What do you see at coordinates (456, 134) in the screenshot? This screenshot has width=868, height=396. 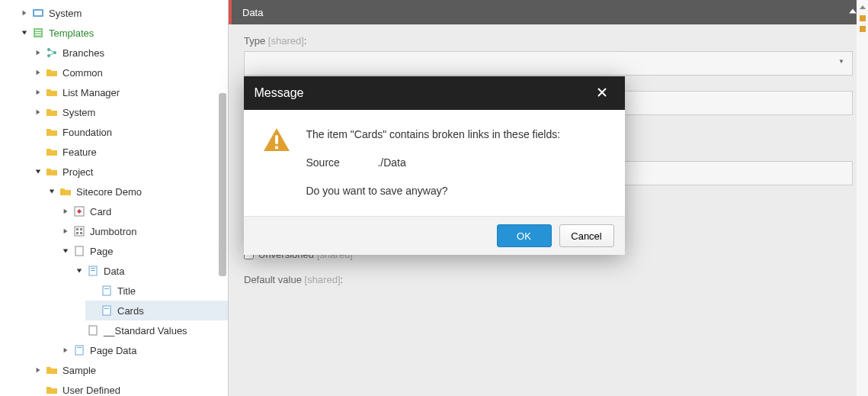 I see `message-line-1: The item "Cards" contains broken links i…` at bounding box center [456, 134].